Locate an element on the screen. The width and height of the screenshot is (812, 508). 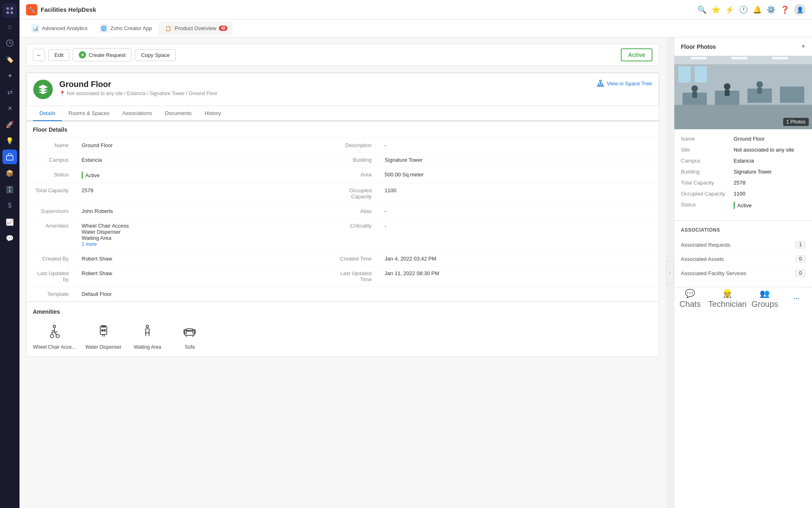
floor-header: Ground Floor 📍 Not associated to any sit… is located at coordinates (343, 89).